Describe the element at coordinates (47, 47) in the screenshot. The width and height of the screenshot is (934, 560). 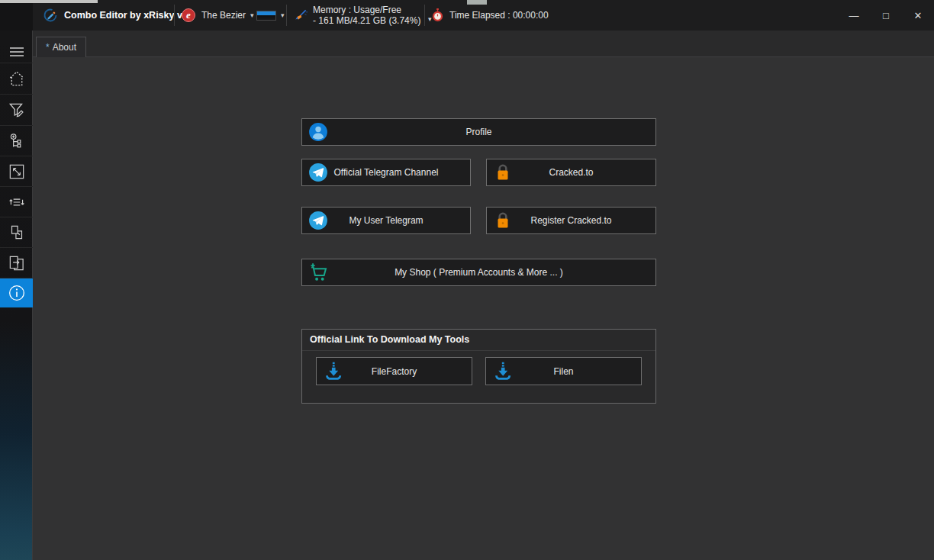
I see `tab-modified-marker: *` at that location.